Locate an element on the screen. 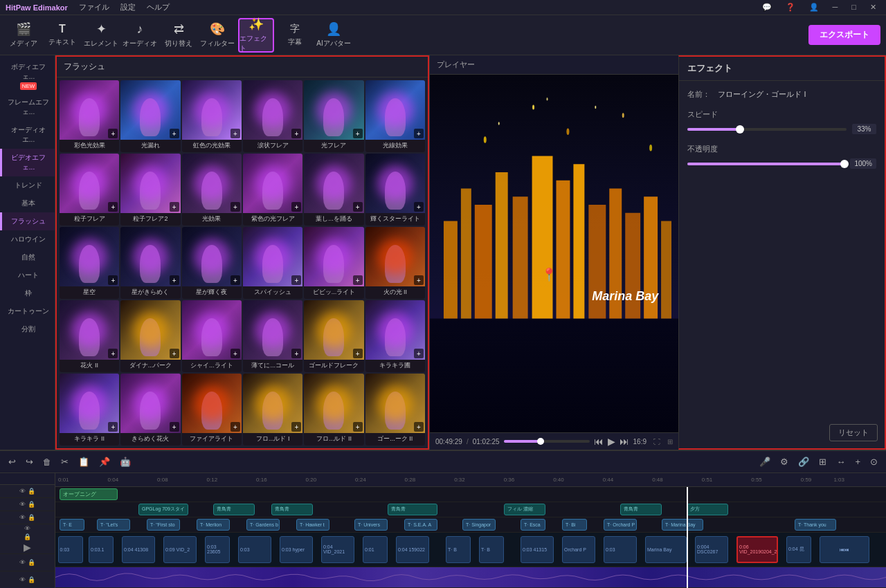 The image size is (886, 588). effect-item-22: +ゴールドフレーク is located at coordinates (334, 336).